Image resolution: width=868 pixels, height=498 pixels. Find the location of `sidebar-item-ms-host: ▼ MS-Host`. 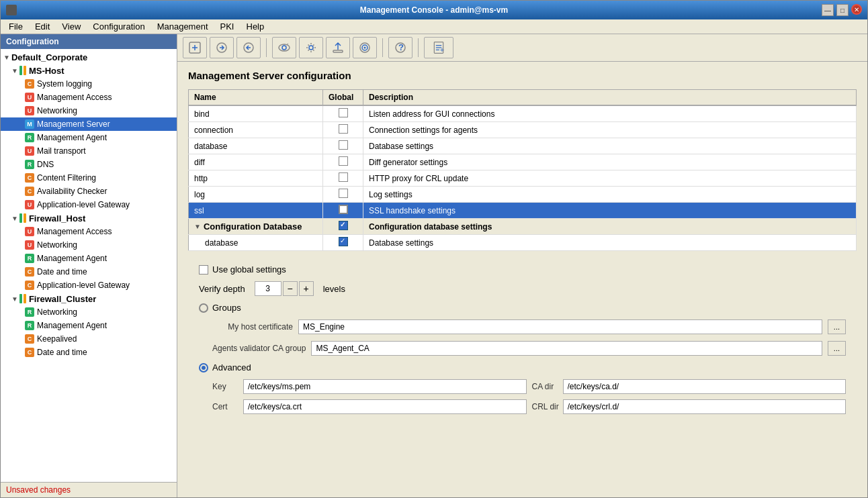

sidebar-item-ms-host: ▼ MS-Host is located at coordinates (89, 70).